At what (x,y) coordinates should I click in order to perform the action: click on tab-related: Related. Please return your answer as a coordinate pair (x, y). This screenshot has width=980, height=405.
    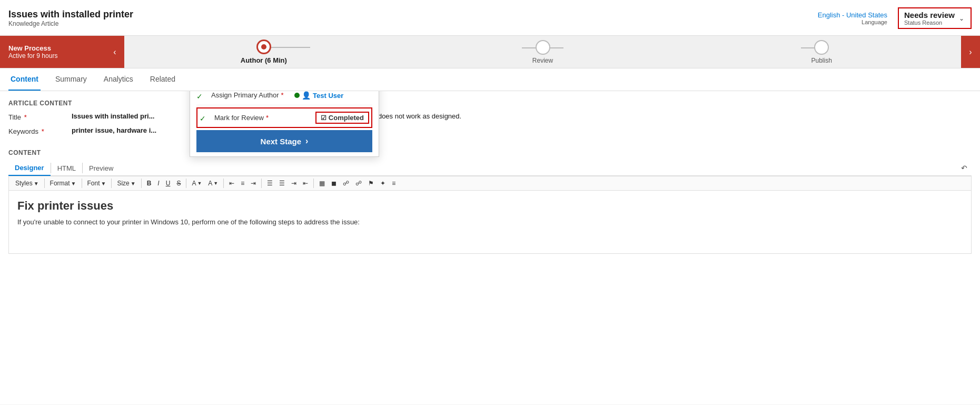
    Looking at the image, I should click on (163, 80).